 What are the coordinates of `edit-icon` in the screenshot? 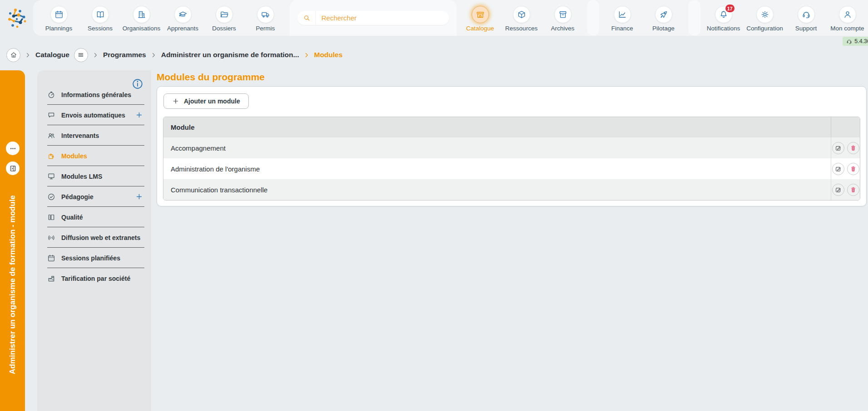 It's located at (838, 169).